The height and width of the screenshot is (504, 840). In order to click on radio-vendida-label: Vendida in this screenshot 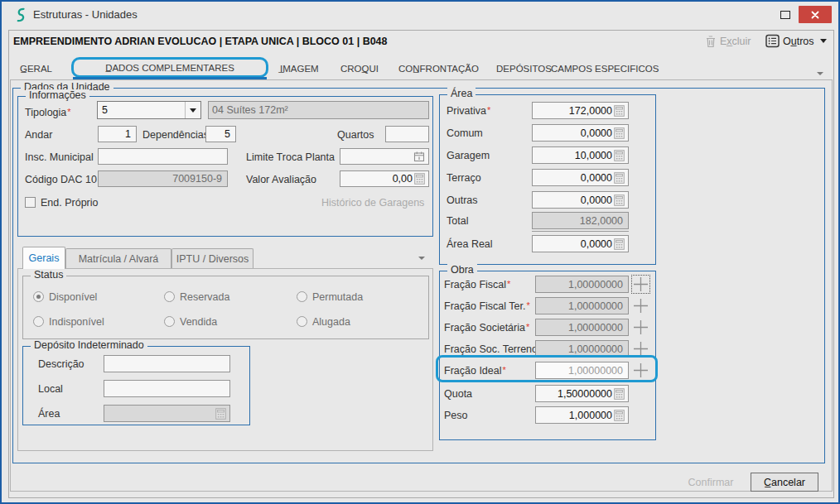, I will do `click(199, 322)`.